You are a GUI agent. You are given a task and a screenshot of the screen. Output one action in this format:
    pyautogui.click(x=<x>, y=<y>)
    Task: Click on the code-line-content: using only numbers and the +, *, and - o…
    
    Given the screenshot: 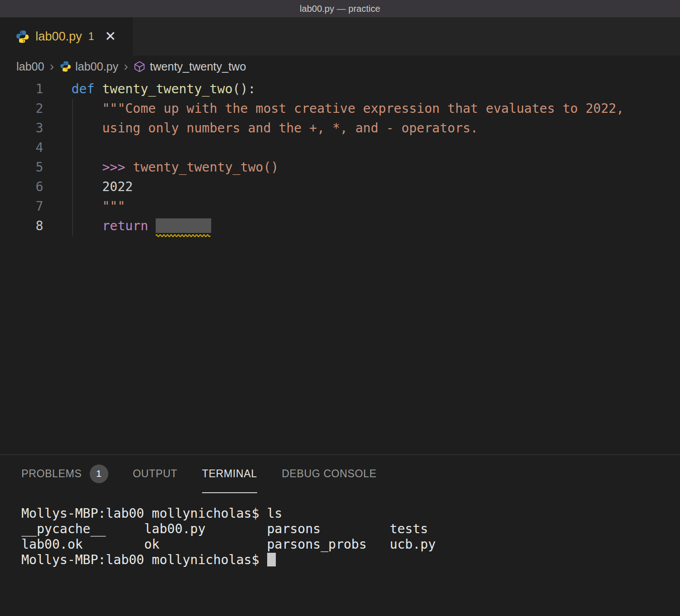 What is the action you would take?
    pyautogui.click(x=260, y=128)
    